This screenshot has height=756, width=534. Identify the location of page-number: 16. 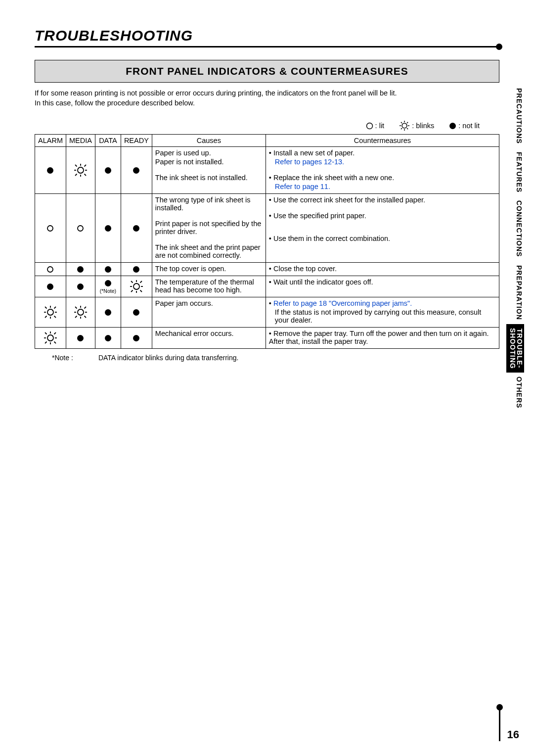
(513, 735).